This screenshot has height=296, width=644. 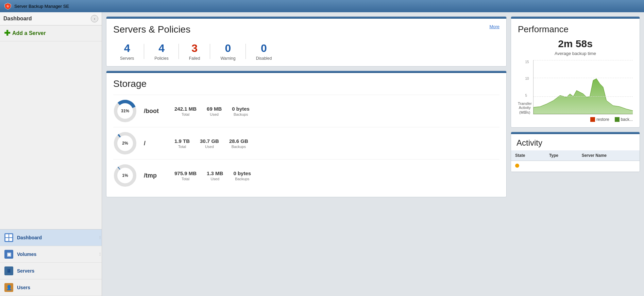 What do you see at coordinates (575, 119) in the screenshot?
I see `chart-legend: restore back...` at bounding box center [575, 119].